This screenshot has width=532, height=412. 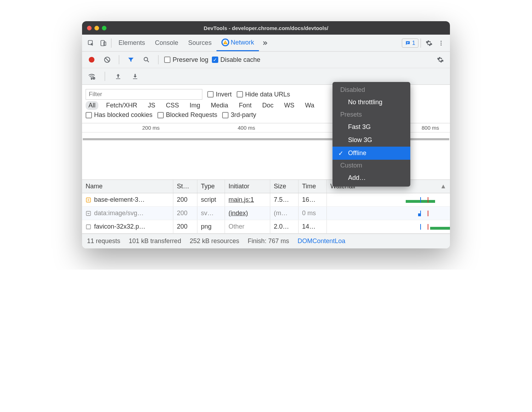 What do you see at coordinates (266, 213) in the screenshot?
I see `table-row: data:image/svg…200sv…(index)(m…0 ms` at bounding box center [266, 213].